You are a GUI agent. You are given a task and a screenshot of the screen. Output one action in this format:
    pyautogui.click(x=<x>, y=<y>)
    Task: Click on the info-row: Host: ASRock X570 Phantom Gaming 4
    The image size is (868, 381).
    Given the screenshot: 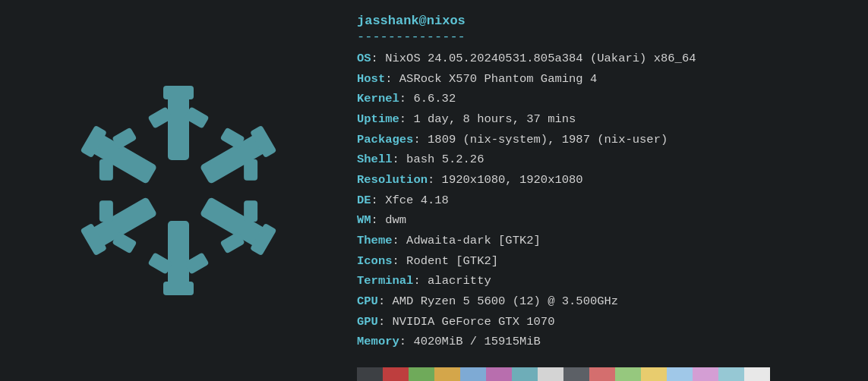 What is the action you would take?
    pyautogui.click(x=609, y=79)
    